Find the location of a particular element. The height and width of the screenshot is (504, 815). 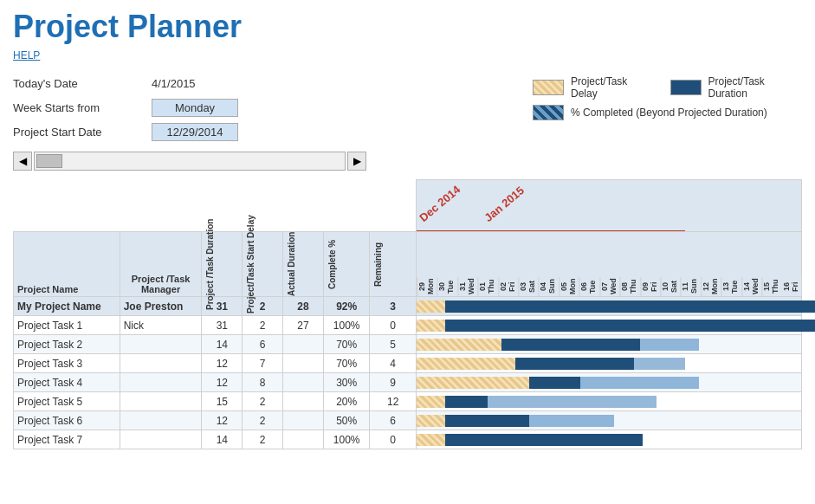

today-value: 4/1/2015 is located at coordinates (173, 83).